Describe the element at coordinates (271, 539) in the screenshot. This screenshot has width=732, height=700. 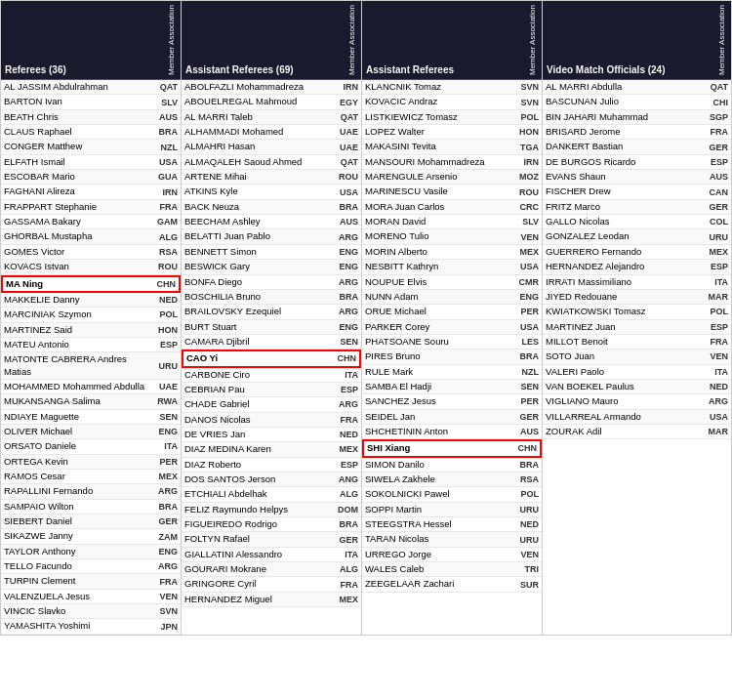
I see `table-row: FOLTYN RafaelGER` at that location.